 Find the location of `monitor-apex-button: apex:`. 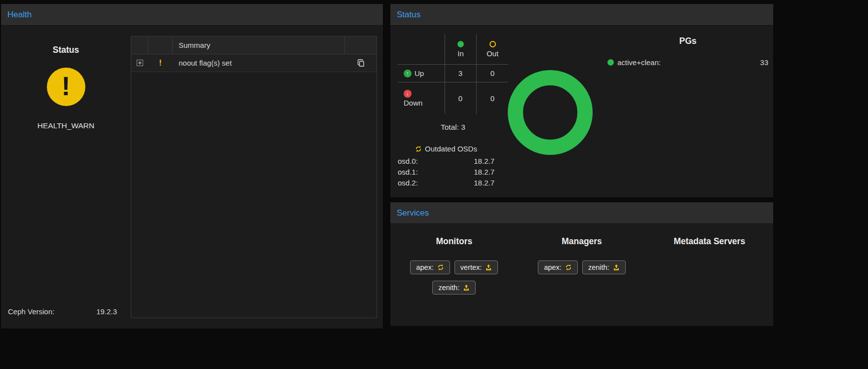

monitor-apex-button: apex: is located at coordinates (430, 267).